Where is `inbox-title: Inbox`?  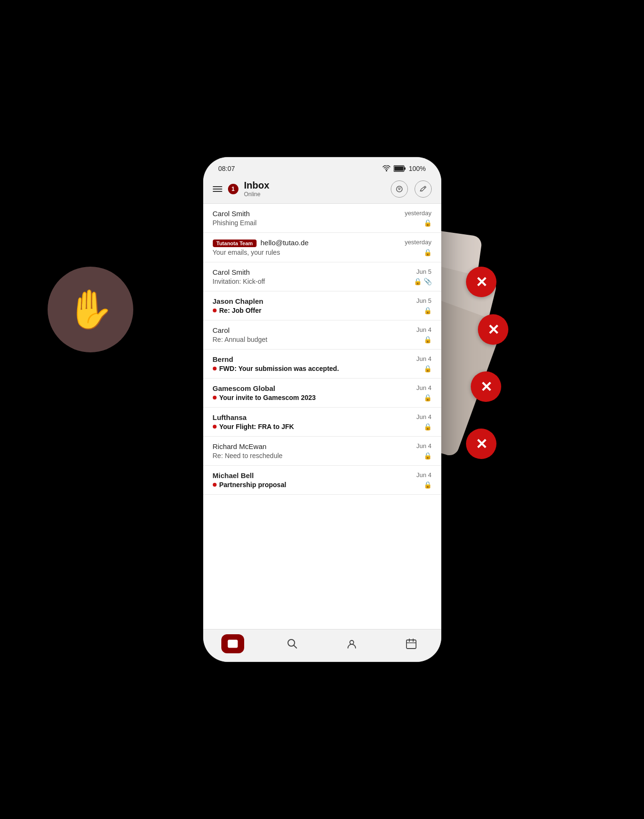
inbox-title: Inbox is located at coordinates (257, 186).